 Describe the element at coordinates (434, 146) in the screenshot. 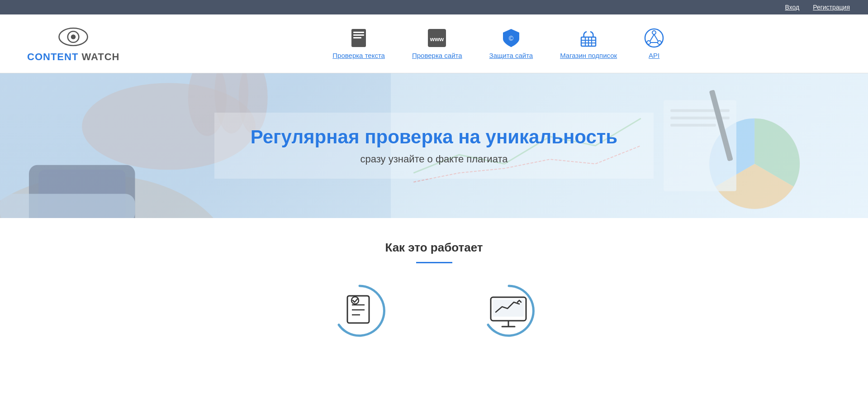

I see `hero-text-box: Регулярная проверка на уникальность сраз…` at that location.